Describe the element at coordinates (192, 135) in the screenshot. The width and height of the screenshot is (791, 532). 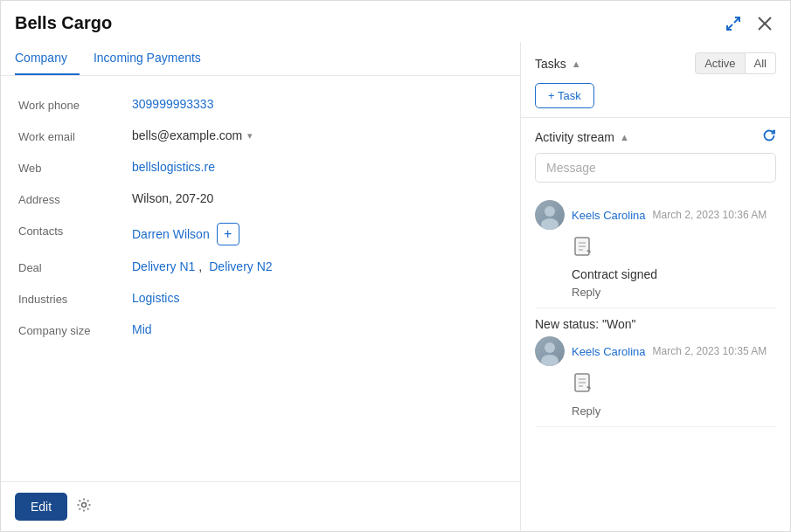
I see `field-value-work-email: bells@example.com ▾` at that location.